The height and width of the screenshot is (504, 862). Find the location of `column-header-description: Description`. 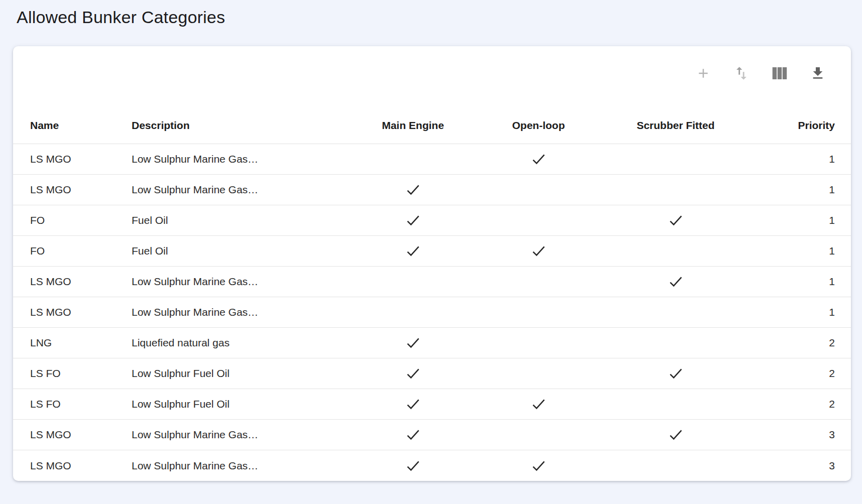

column-header-description: Description is located at coordinates (241, 125).